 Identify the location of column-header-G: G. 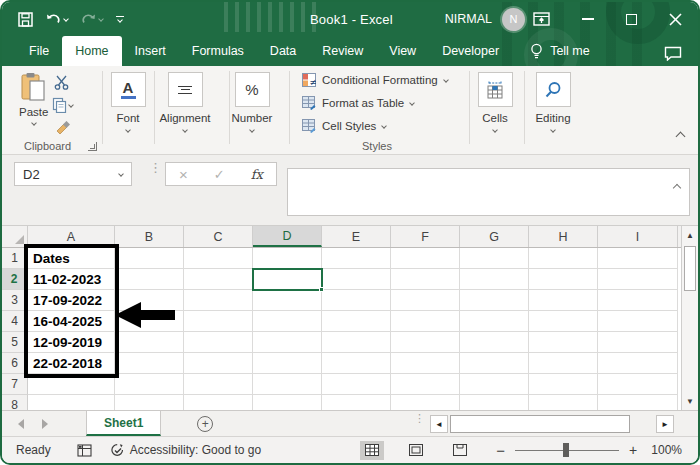
(494, 236).